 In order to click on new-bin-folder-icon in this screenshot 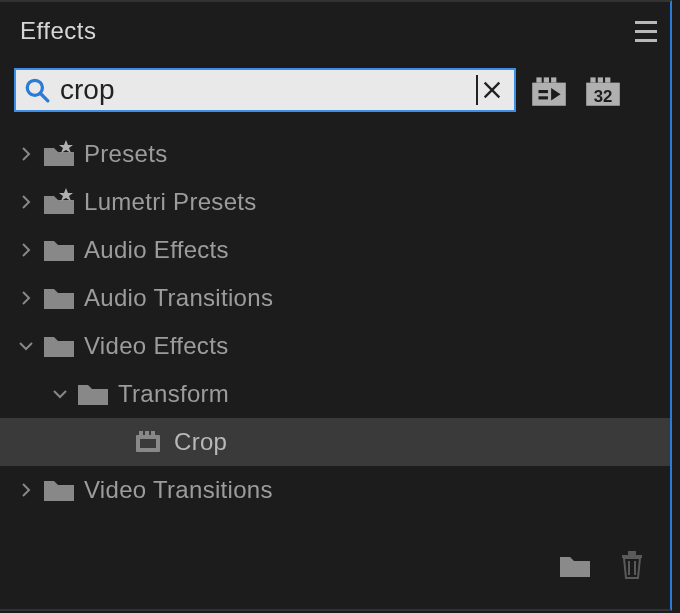, I will do `click(575, 568)`.